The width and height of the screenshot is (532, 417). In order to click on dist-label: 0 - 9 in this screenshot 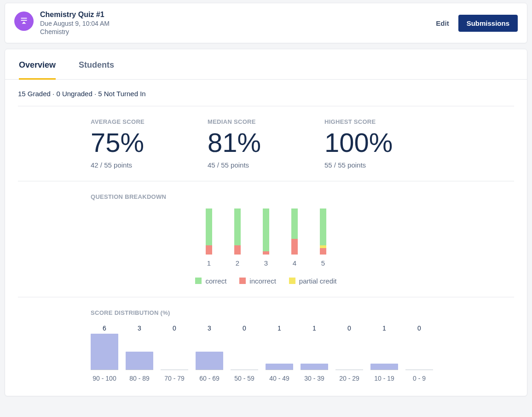, I will do `click(419, 378)`.